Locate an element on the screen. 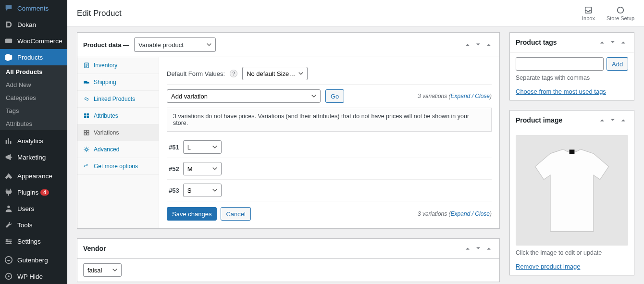 The width and height of the screenshot is (644, 284). tab-inventory: Inventory is located at coordinates (118, 65).